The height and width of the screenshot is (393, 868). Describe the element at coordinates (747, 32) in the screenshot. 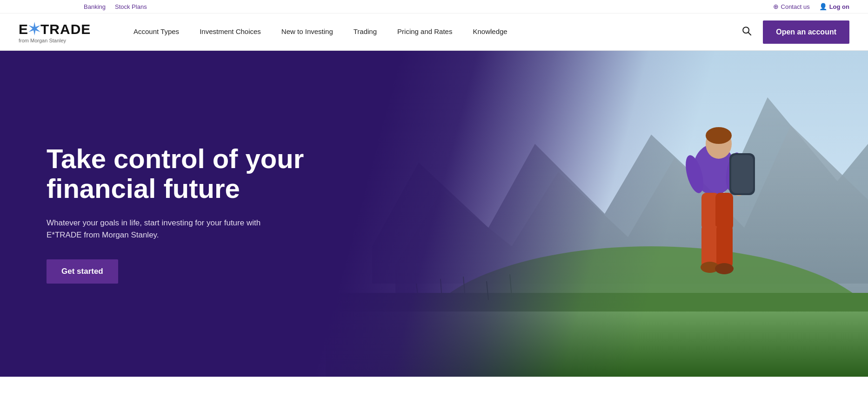

I see `search-button` at that location.